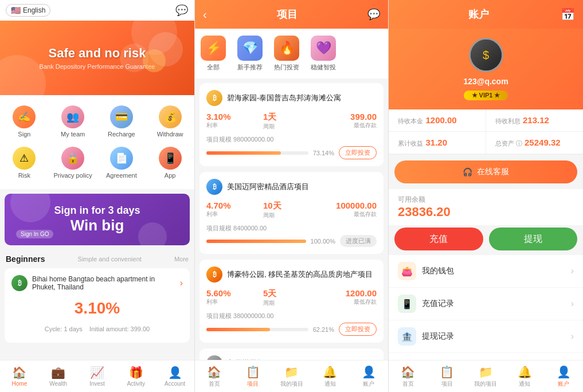 The height and width of the screenshot is (392, 583). I want to click on promo-badge: Sign In GO, so click(34, 234).